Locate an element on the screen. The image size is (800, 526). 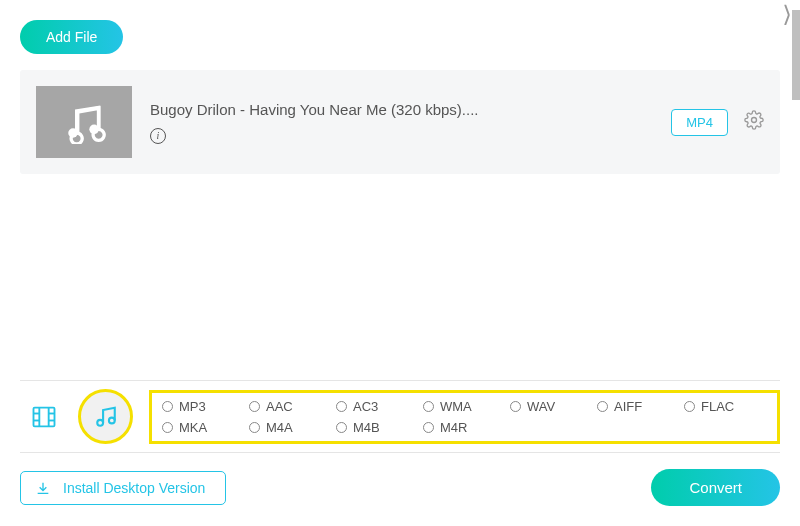
format-option-wav: WAV is located at coordinates (552, 406).